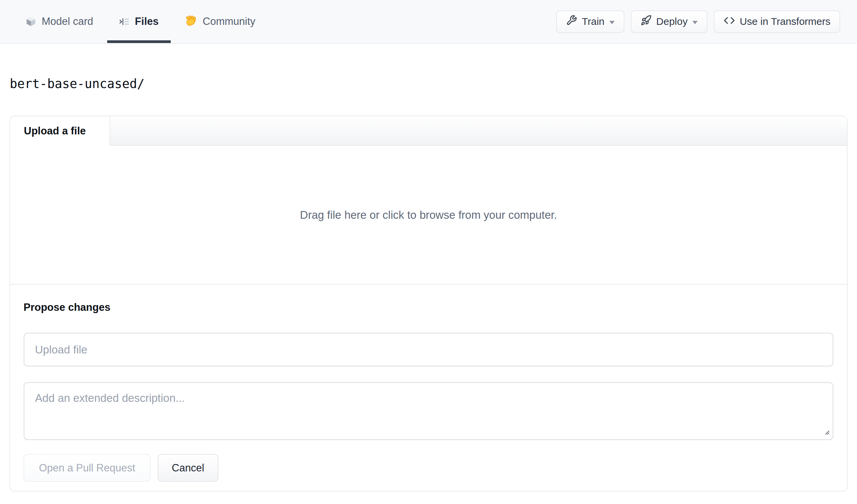 The image size is (857, 504). I want to click on tabrow-filler, so click(478, 131).